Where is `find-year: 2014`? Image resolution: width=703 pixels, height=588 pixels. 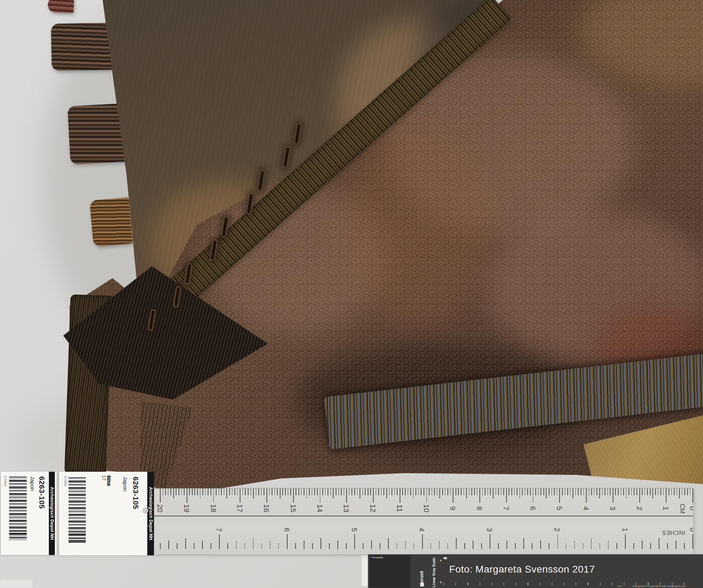
find-year: 2014 is located at coordinates (109, 481).